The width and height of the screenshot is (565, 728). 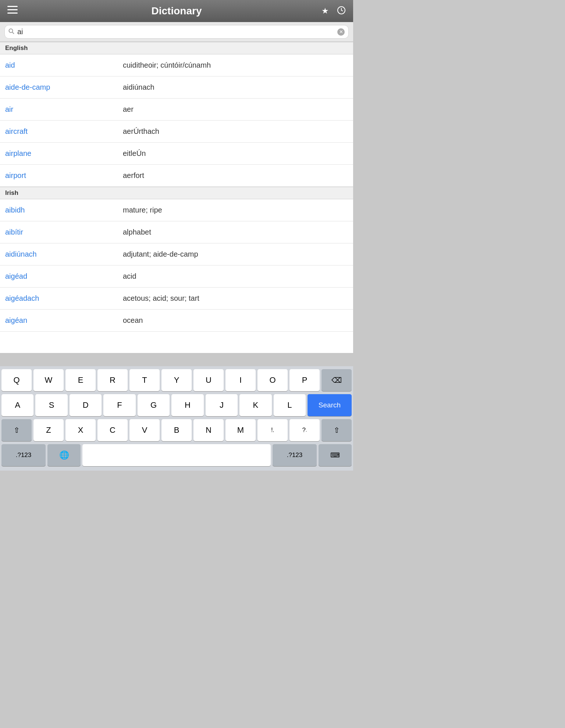 I want to click on key-s: S, so click(x=51, y=405).